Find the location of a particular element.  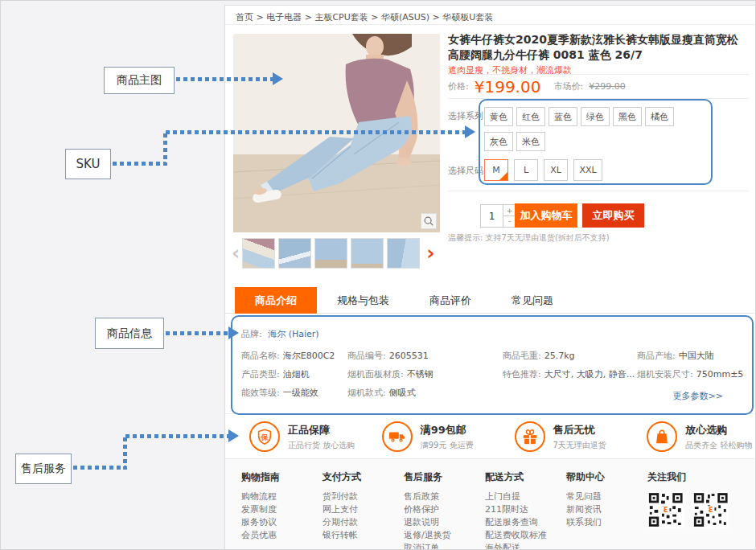

prev-arrow-icon: ‹ is located at coordinates (236, 253).